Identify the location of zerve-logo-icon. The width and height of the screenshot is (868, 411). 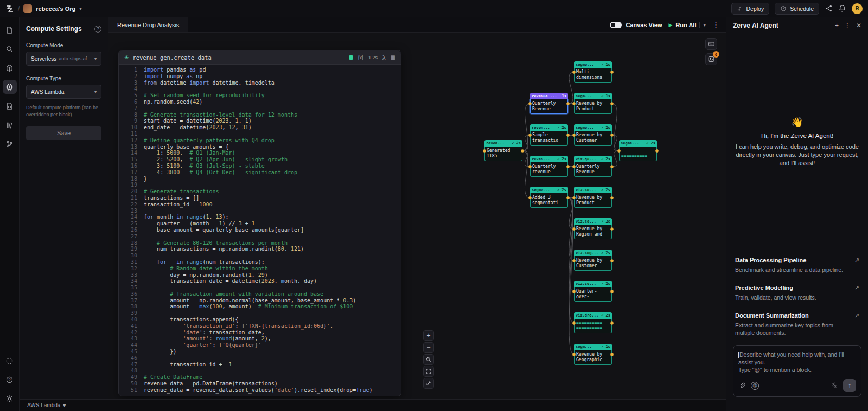
(10, 9).